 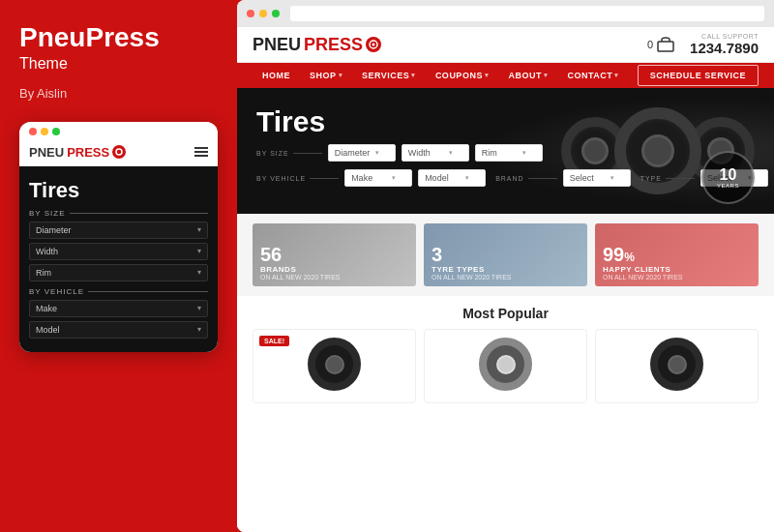 I want to click on nav-coupons: COUPONS, so click(x=462, y=75).